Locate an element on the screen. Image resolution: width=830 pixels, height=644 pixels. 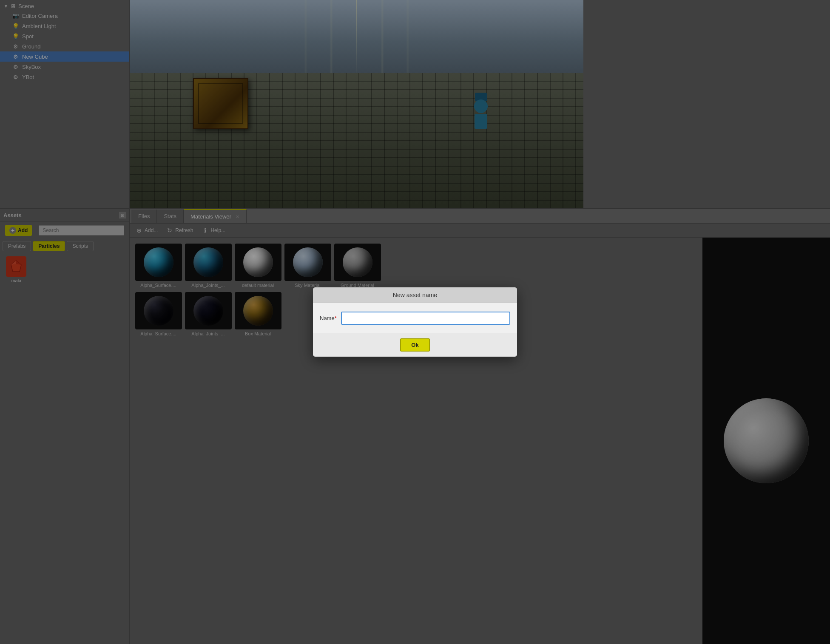
modal-footer: Ok is located at coordinates (415, 345).